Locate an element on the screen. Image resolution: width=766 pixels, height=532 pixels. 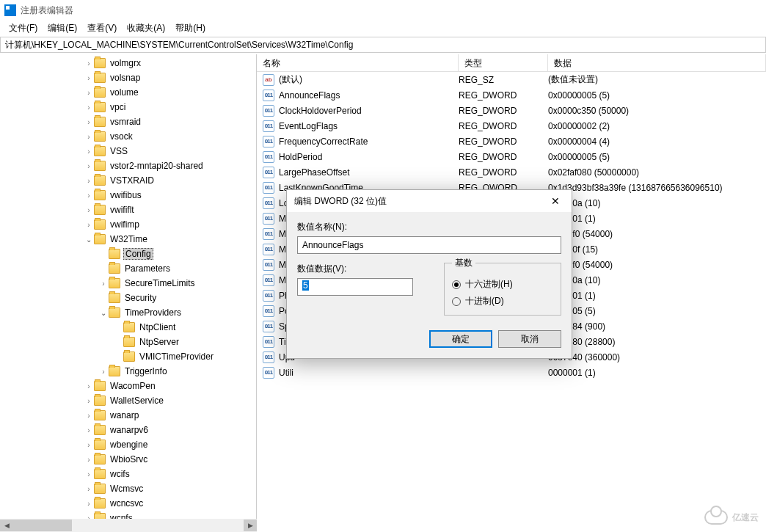
tree-node: ›WbioSrvc is located at coordinates (128, 459).